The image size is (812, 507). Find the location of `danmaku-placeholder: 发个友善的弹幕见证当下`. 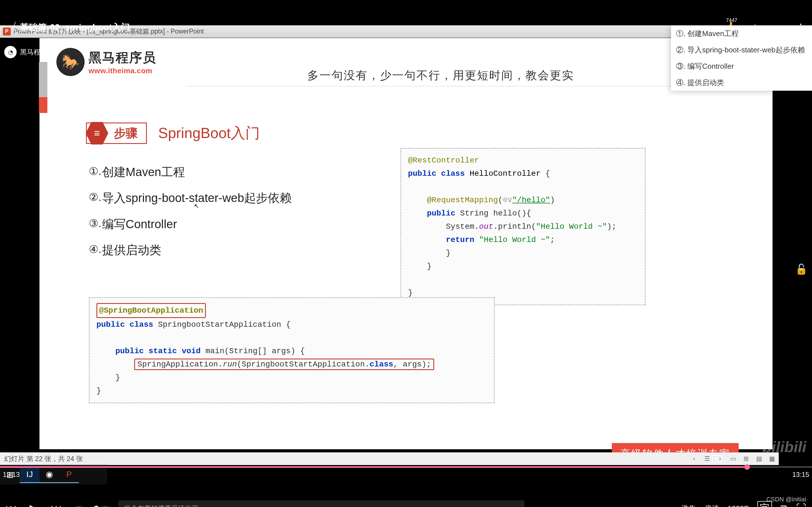

danmaku-placeholder: 发个友善的弹幕见证当下 is located at coordinates (161, 506).